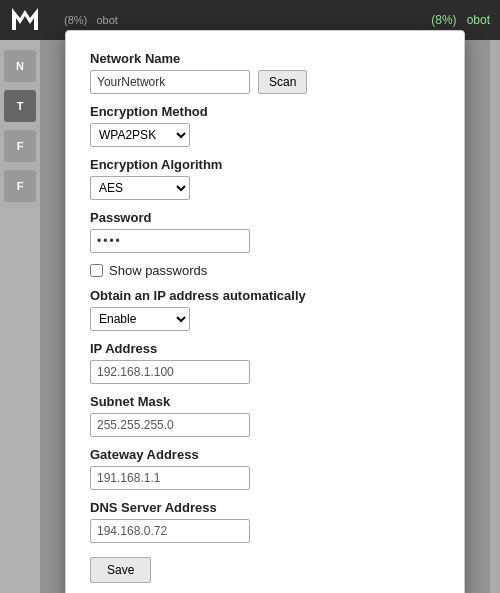 The width and height of the screenshot is (500, 593). What do you see at coordinates (265, 310) in the screenshot?
I see `obtain-ip-group: Obtain an IP address automatically Enabl…` at bounding box center [265, 310].